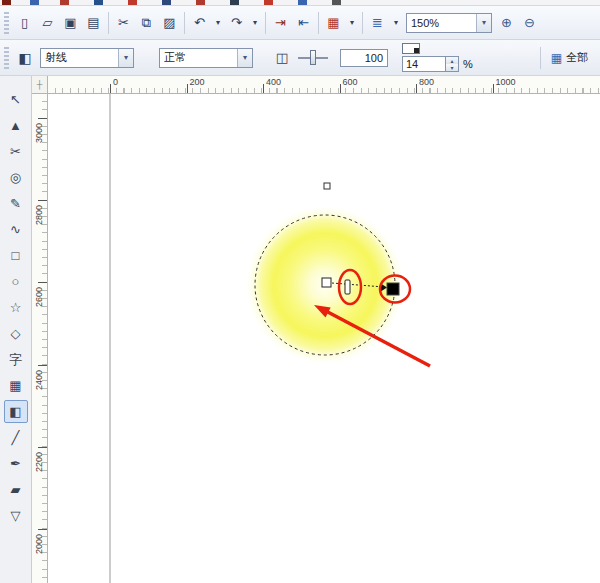 This screenshot has height=583, width=600. I want to click on toolbar-right-group: ⊕⊖, so click(518, 23).